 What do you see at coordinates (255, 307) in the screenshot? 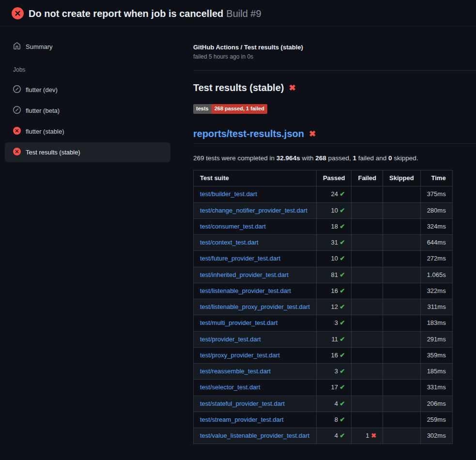
I see `suite-link: test/listenable_proxy_provider_test.dart` at bounding box center [255, 307].